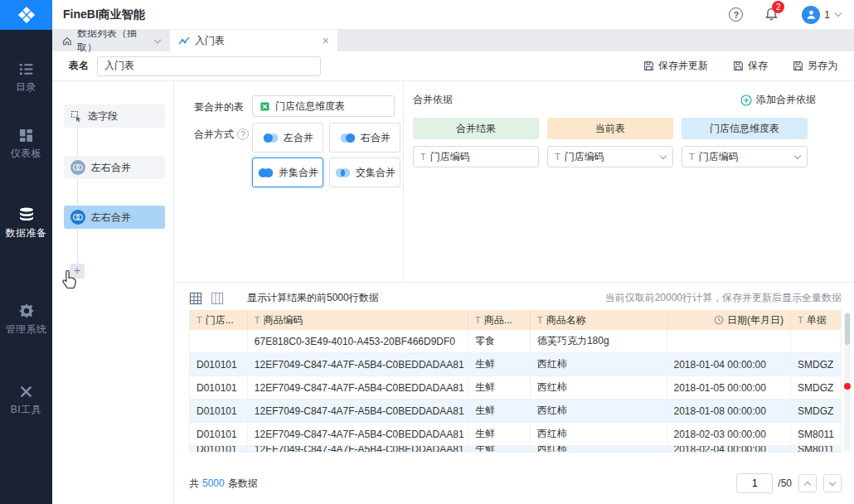  Describe the element at coordinates (288, 138) in the screenshot. I see `method-left-join: 左合并` at that location.